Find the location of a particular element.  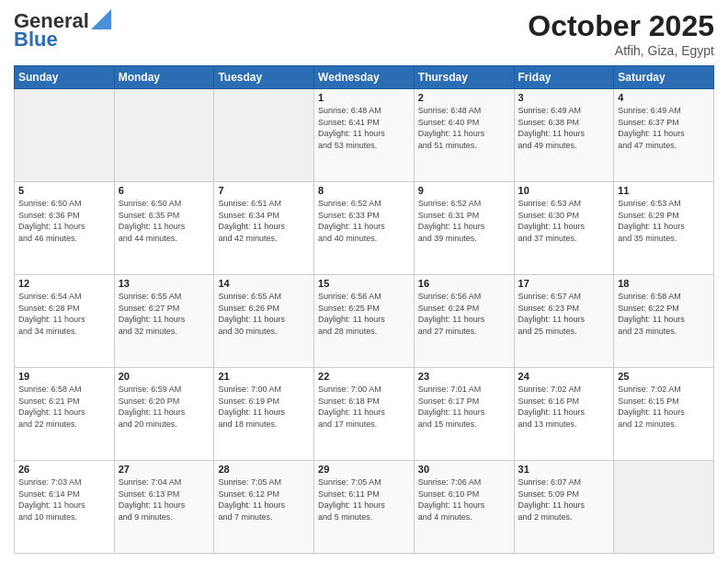

day-number: 4 is located at coordinates (664, 98).